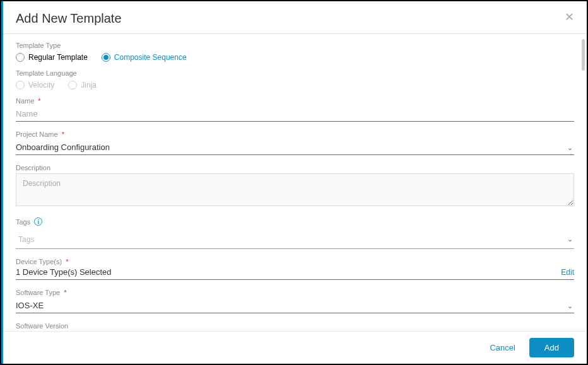  I want to click on radio-label: Composite Sequence, so click(150, 57).